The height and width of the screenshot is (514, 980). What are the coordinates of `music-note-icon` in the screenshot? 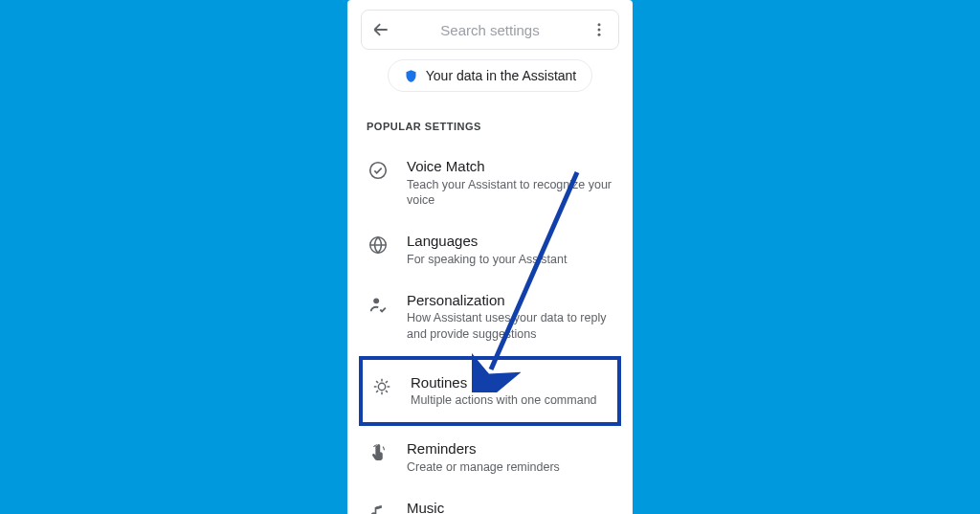 It's located at (378, 507).